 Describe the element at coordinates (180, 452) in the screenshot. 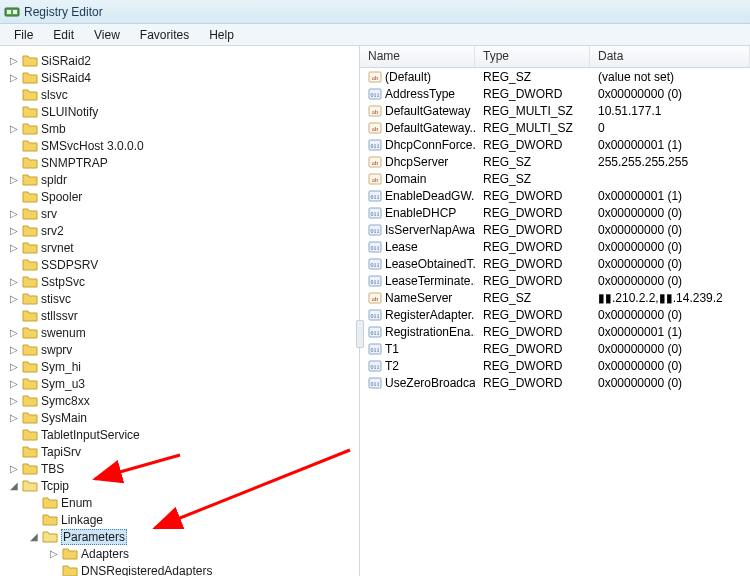

I see `tree-item: TapiSrv` at that location.